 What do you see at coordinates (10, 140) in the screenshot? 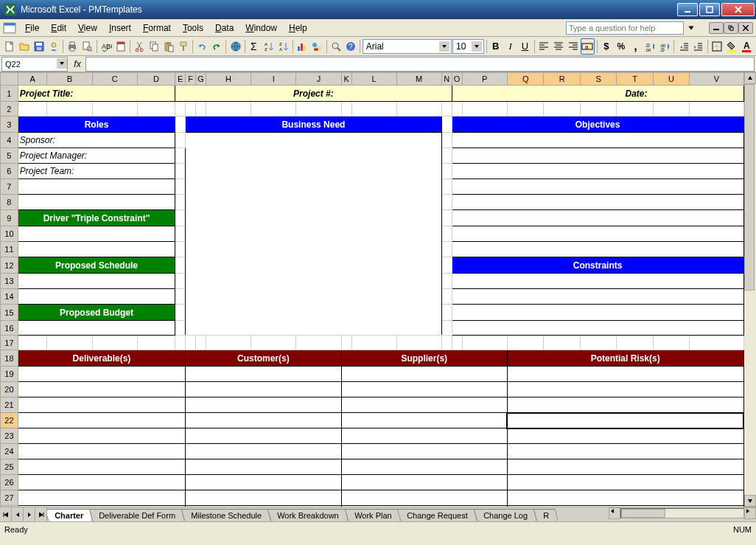
I see `row-header-4: 4` at bounding box center [10, 140].